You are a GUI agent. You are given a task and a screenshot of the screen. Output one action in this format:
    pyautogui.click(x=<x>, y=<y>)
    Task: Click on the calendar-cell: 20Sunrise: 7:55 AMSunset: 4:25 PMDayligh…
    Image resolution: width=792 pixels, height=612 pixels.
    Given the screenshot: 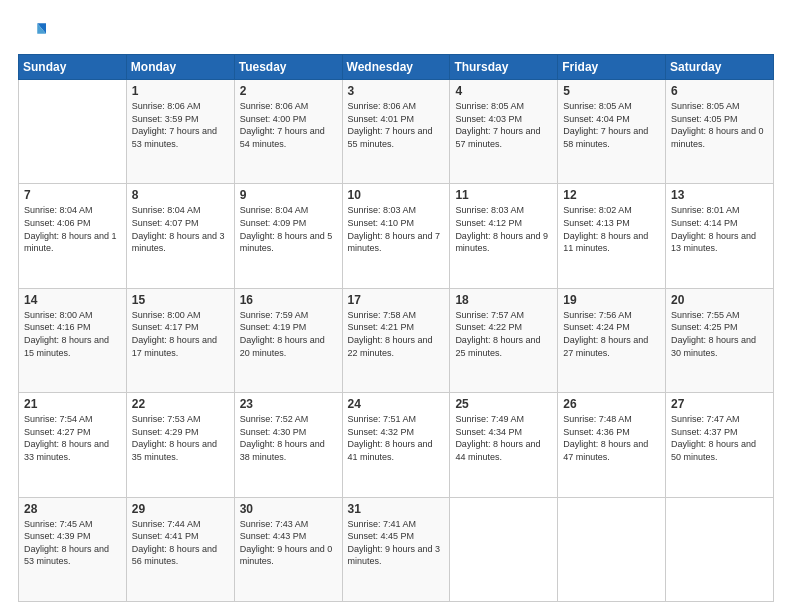 What is the action you would take?
    pyautogui.click(x=720, y=340)
    